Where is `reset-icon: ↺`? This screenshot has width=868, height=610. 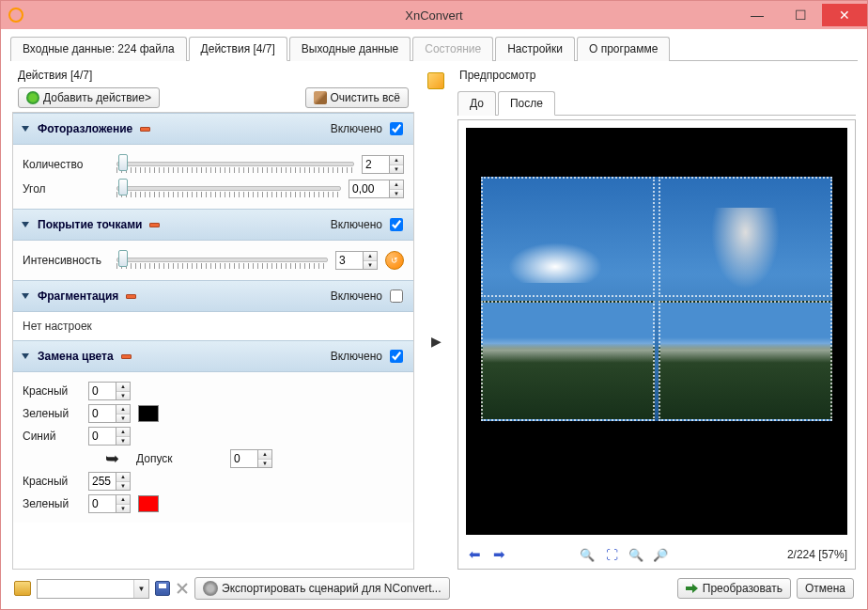
reset-icon: ↺ is located at coordinates (395, 260).